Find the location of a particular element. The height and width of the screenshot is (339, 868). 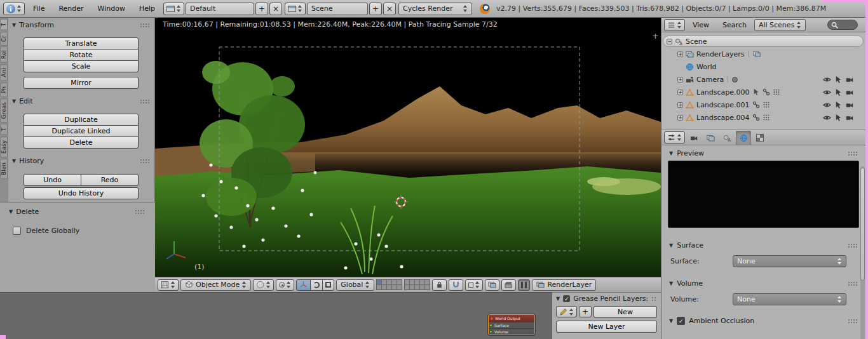

shelf-tab-create: Cr is located at coordinates (4, 39).